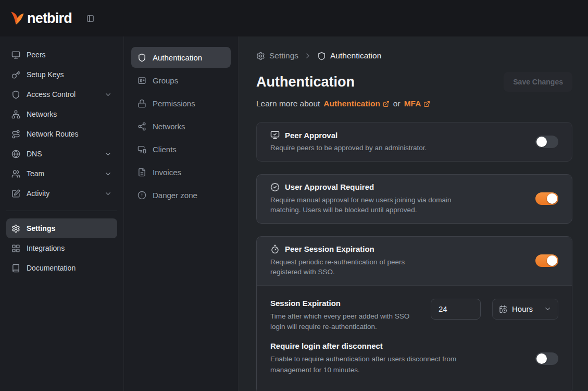 Image resolution: width=588 pixels, height=391 pixels. Describe the element at coordinates (61, 134) in the screenshot. I see `sidebar-item-network-routes: Network Routes` at that location.